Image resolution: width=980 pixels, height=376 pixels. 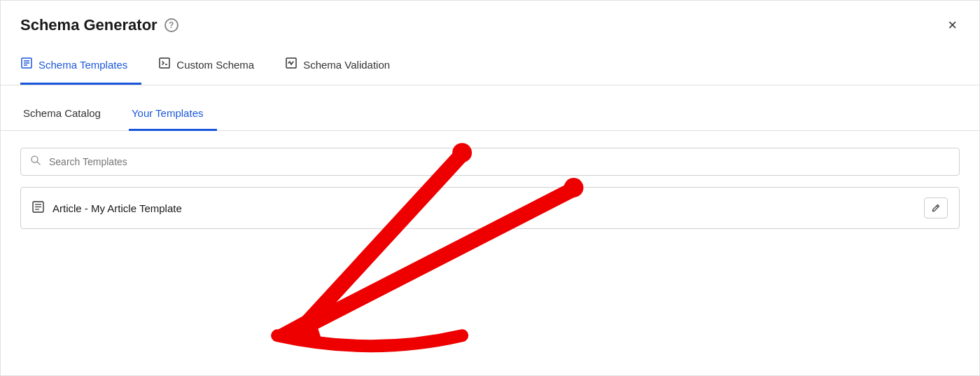 I want to click on search-section, so click(x=490, y=159).